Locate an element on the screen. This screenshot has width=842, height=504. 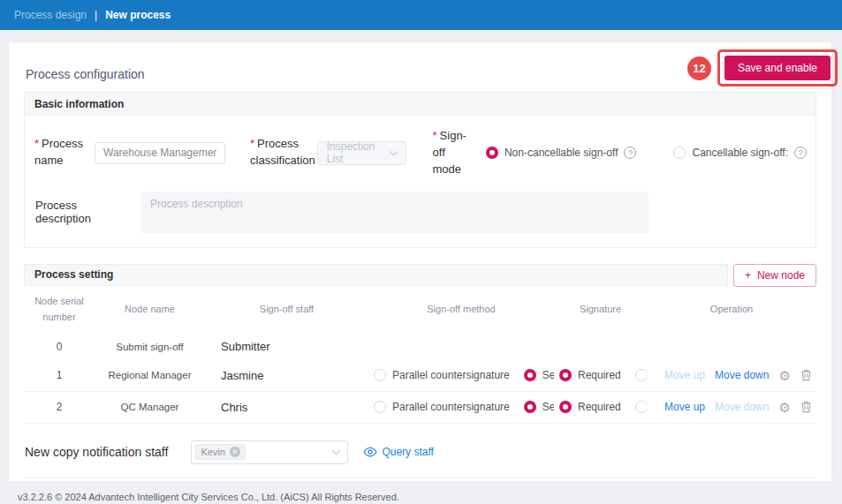
query-staff-link: Query staff is located at coordinates (398, 452).